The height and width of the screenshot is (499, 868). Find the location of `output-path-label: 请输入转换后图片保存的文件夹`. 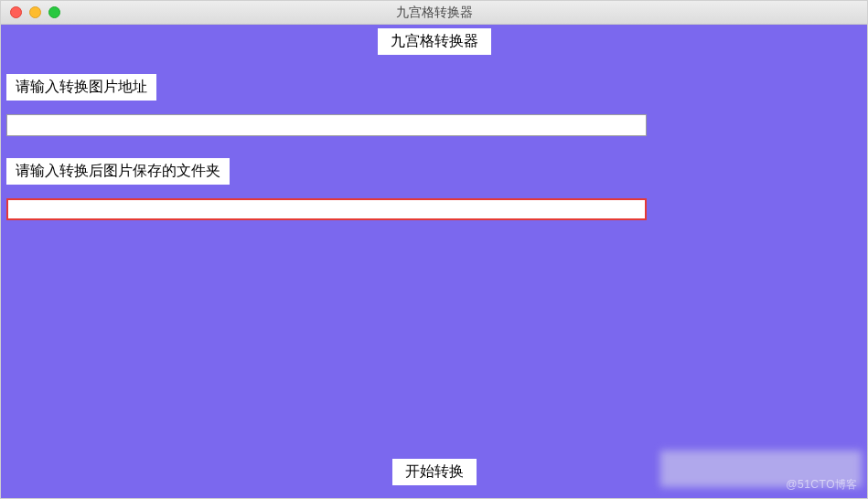

output-path-label: 请输入转换后图片保存的文件夹 is located at coordinates (118, 172).